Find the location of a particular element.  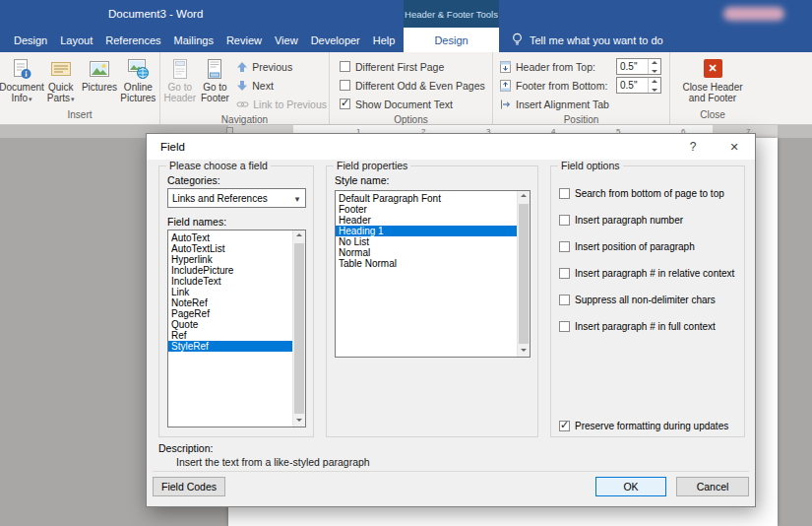

ribbon-group-options: Different First PageDifferent Odd & Even… is located at coordinates (411, 89).